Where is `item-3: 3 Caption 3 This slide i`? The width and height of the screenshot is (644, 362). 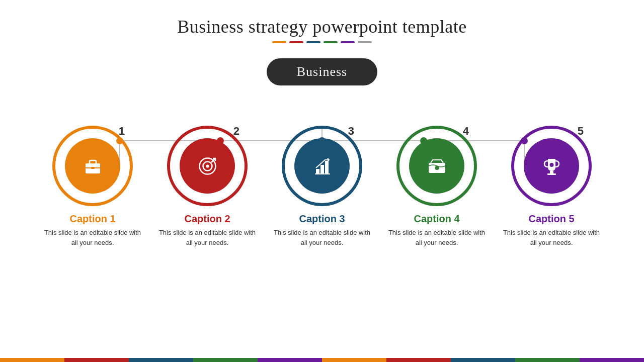
item-3: 3 Caption 3 This slide i is located at coordinates (322, 187).